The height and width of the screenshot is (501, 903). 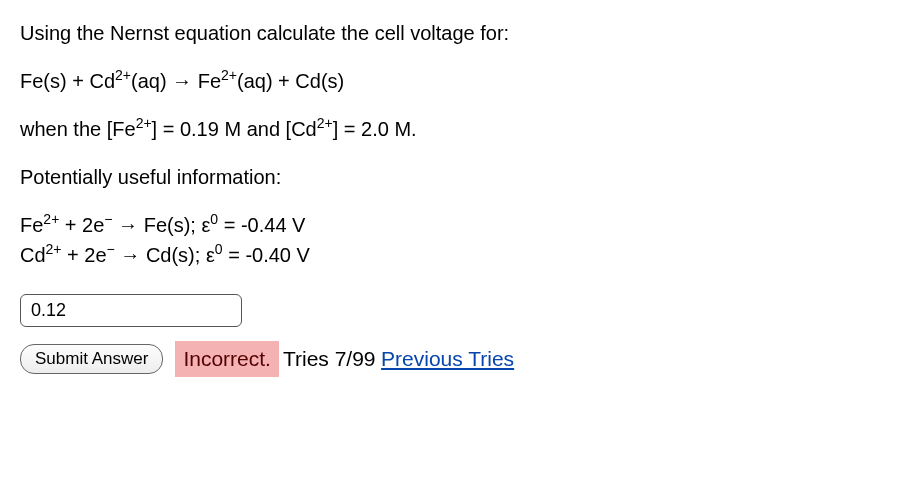 I want to click on cd-post: = -0.40 V, so click(x=266, y=255).